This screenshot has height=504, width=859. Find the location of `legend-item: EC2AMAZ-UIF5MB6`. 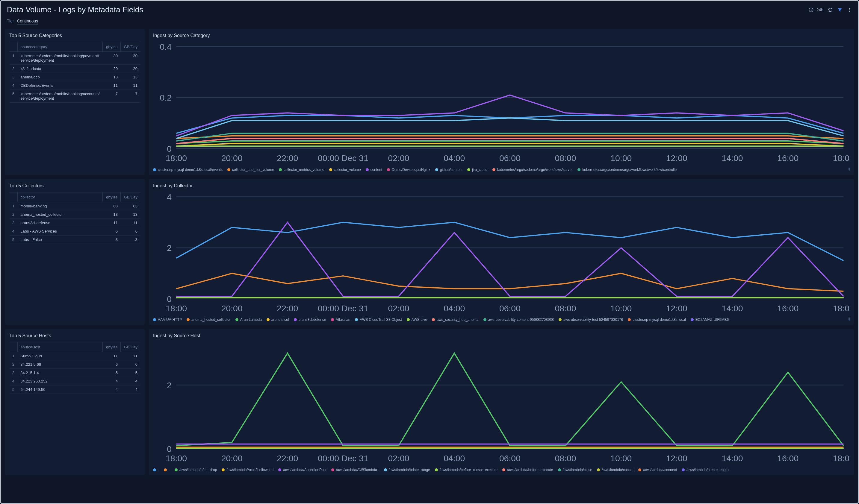

legend-item: EC2AMAZ-UIF5MB6 is located at coordinates (710, 319).